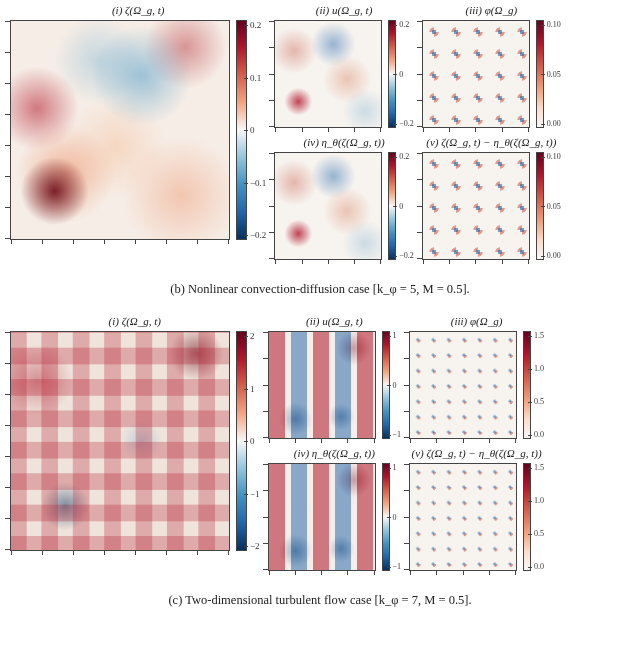  I want to click on colorbar-ticks: 0.2 0.1 0 −0.1 −0.2, so click(258, 130).